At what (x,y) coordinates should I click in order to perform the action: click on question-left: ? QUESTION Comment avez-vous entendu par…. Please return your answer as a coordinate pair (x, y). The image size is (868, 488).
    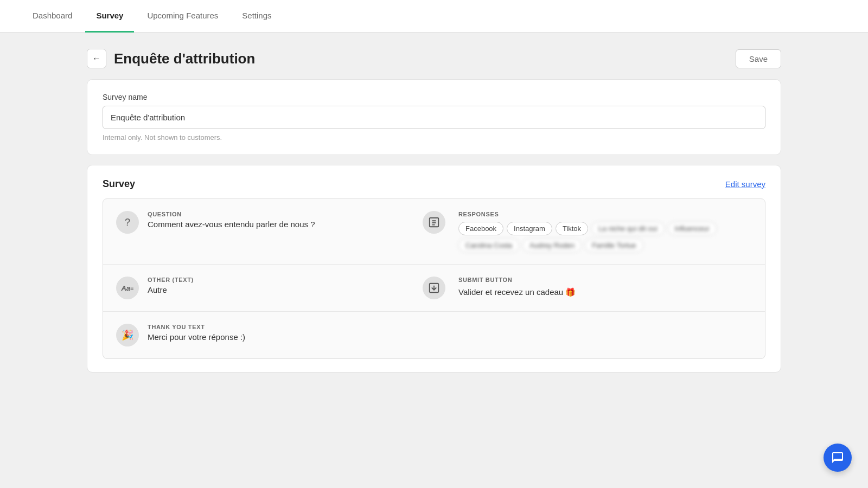
    Looking at the image, I should click on (263, 222).